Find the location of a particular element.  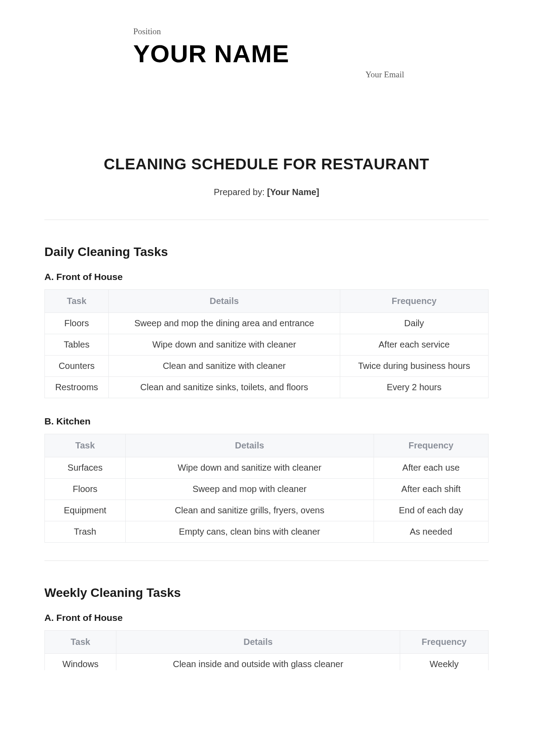

cell-task: Surfaces is located at coordinates (85, 468).